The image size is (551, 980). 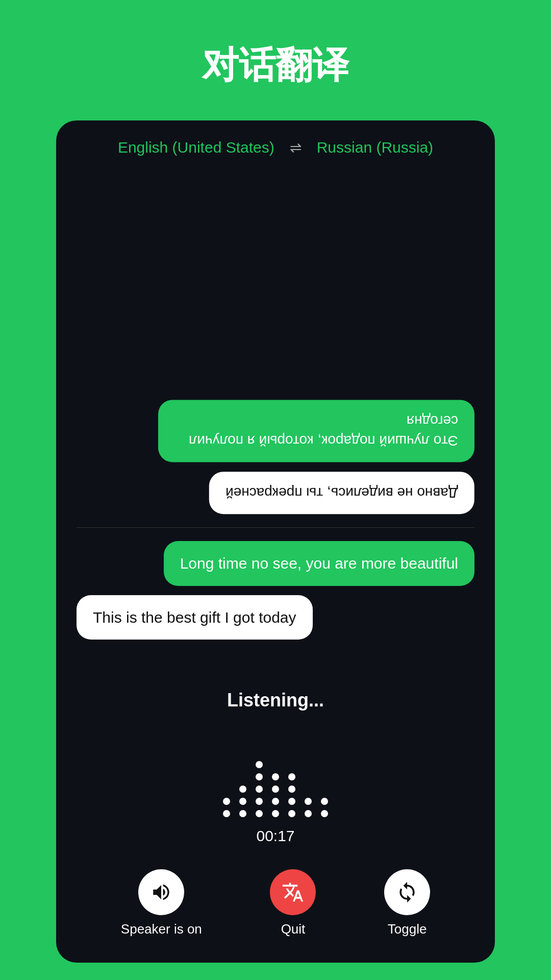 I want to click on listening-label: Listening..., so click(x=276, y=700).